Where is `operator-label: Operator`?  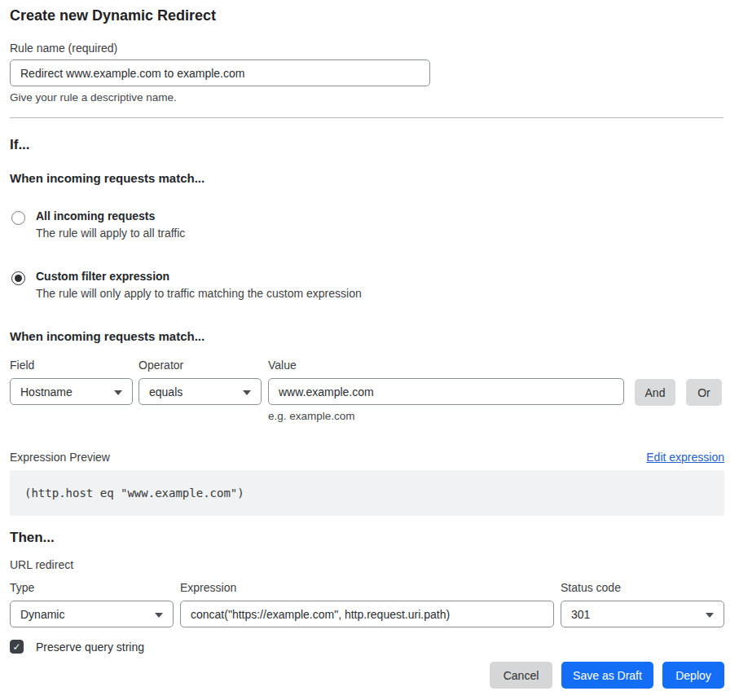
operator-label: Operator is located at coordinates (200, 365).